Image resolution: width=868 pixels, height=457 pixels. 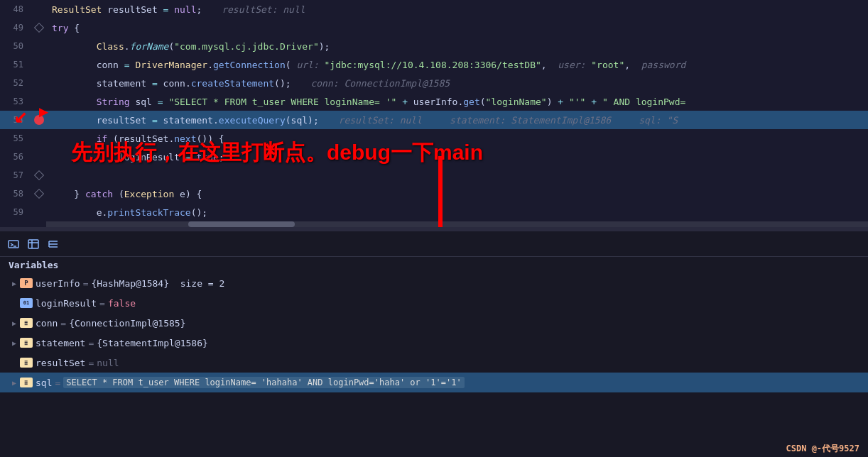 I want to click on line-num-48: 48, so click(x=16, y=9).